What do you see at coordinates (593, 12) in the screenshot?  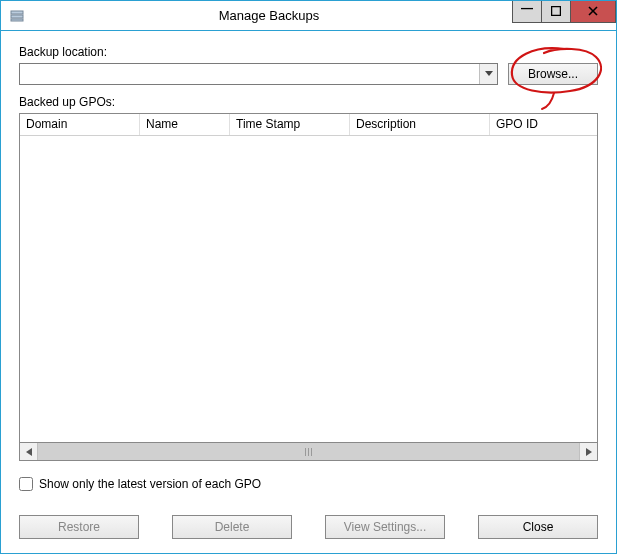 I see `close-window-button` at bounding box center [593, 12].